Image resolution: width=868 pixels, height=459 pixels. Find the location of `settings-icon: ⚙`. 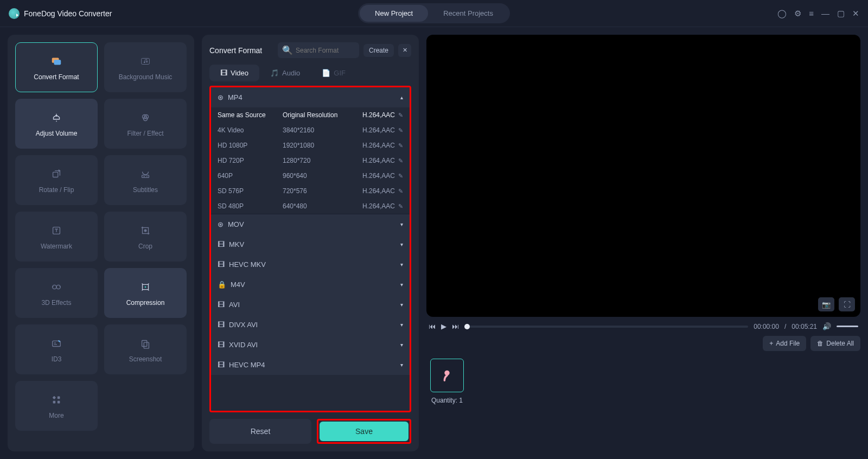

settings-icon: ⚙ is located at coordinates (797, 14).